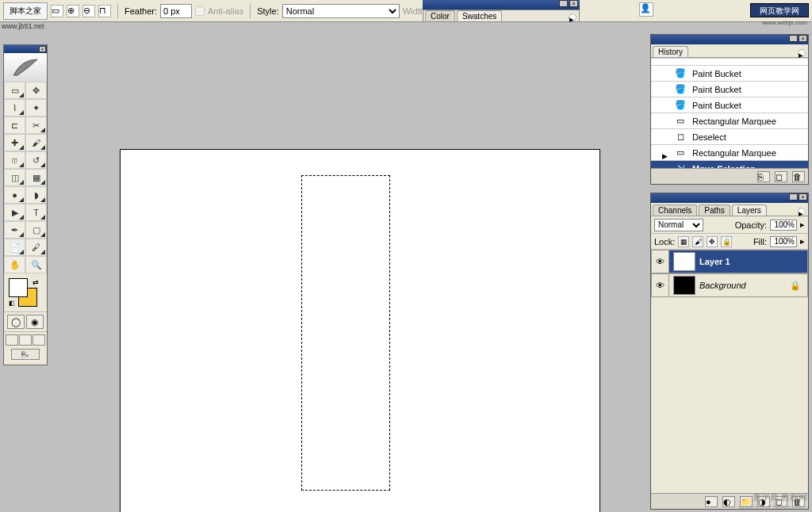 The width and height of the screenshot is (812, 512). What do you see at coordinates (16, 322) in the screenshot?
I see `standard-mode-button: ◯` at bounding box center [16, 322].